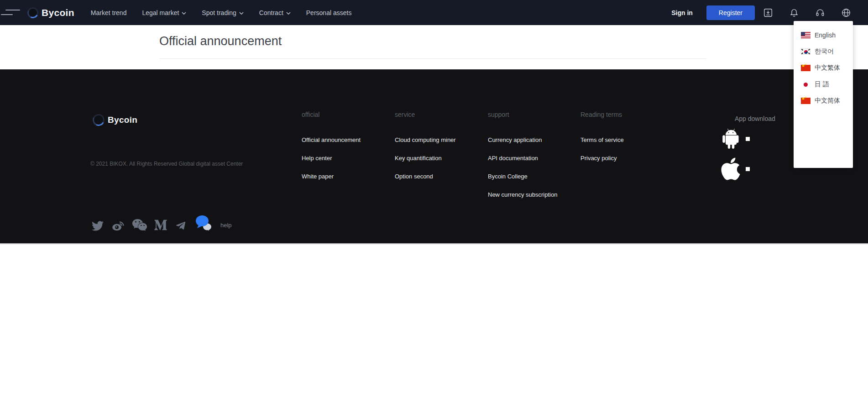  What do you see at coordinates (345, 140) in the screenshot?
I see `footer-link: Official announcement` at bounding box center [345, 140].